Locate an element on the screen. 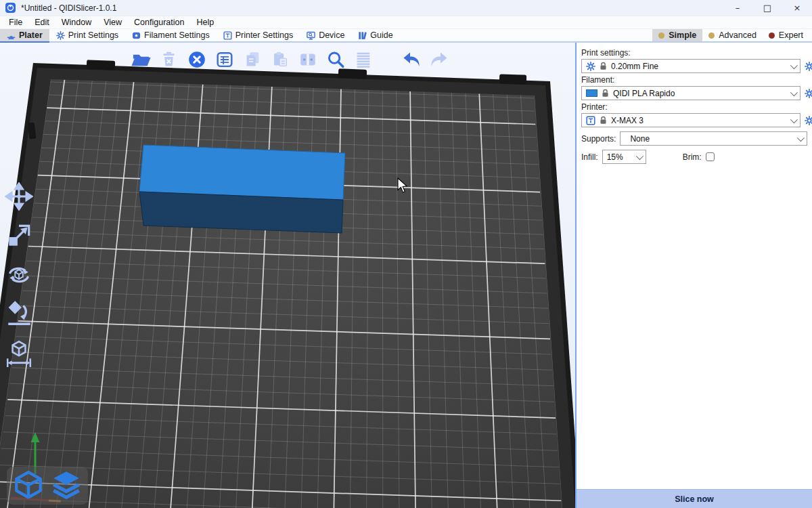 Image resolution: width=812 pixels, height=508 pixels. menu-configuration: Configuration is located at coordinates (159, 23).